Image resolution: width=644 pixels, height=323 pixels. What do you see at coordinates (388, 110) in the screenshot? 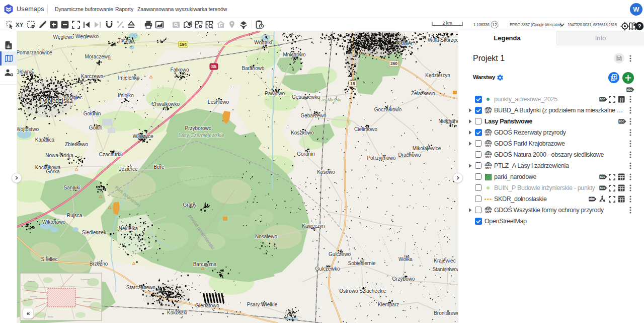
I see `svg-text: Goczałkowo` at bounding box center [388, 110].